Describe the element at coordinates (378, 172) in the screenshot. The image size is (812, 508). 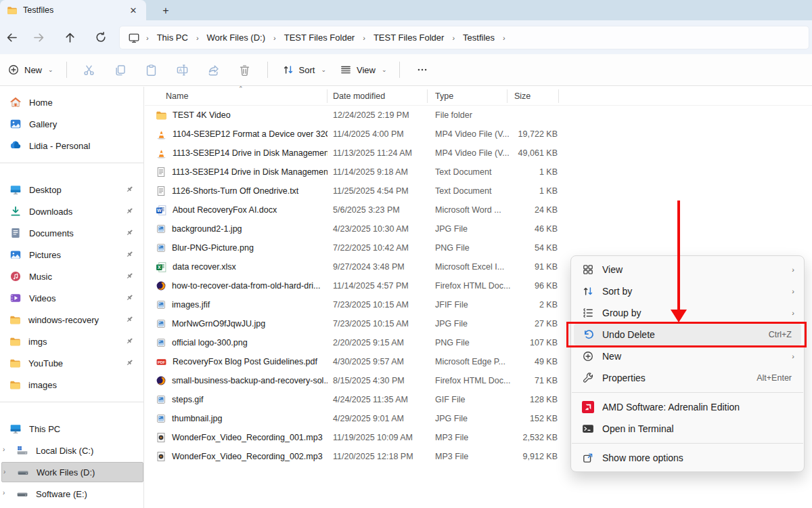
I see `file-date: 11/14/2025 9:18 AM` at that location.